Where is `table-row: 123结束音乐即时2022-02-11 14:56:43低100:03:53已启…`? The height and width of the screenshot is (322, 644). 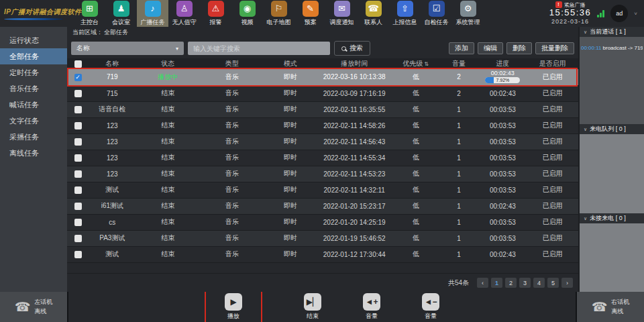
table-row: 123结束音乐即时2022-02-11 14:56:43低100:03:53已启… is located at coordinates (323, 142).